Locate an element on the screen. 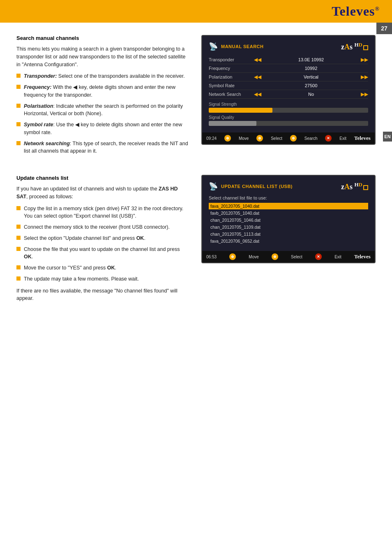  frequency-label: Frequency is located at coordinates (231, 68).